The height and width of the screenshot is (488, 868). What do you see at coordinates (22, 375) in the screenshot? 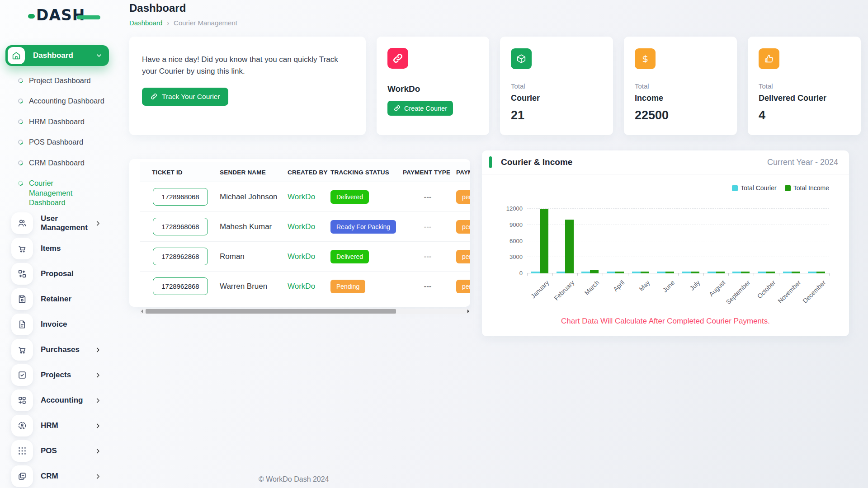
I see `projects-icon` at bounding box center [22, 375].